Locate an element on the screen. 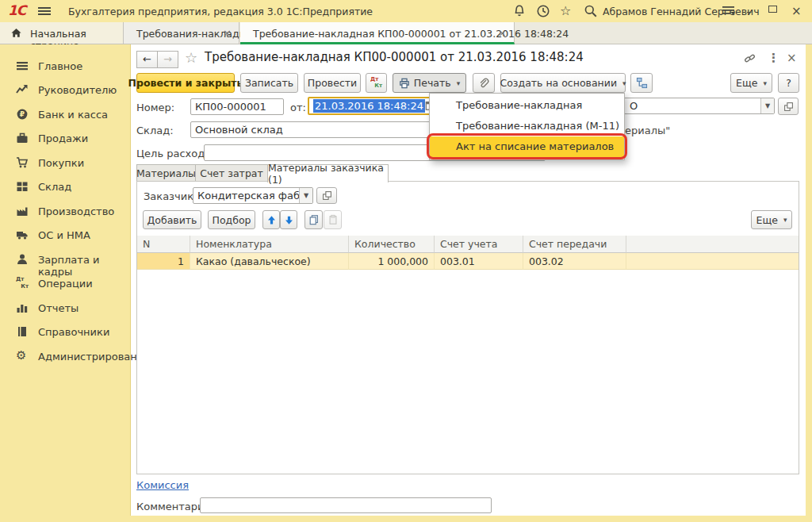 Image resolution: width=812 pixels, height=522 pixels. sections-sidebar: Главное Руководителю ₽ Банк и касса Прод… is located at coordinates (65, 283).